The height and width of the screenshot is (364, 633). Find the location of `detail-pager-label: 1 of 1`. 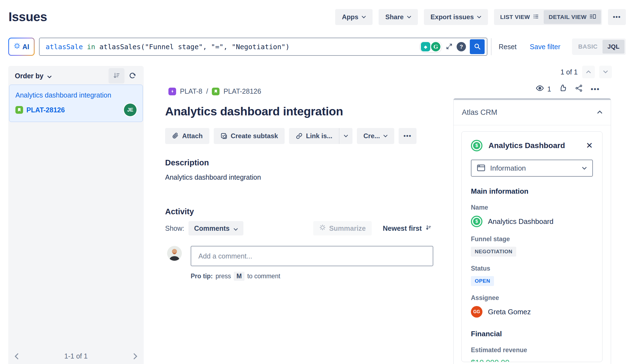

detail-pager-label: 1 of 1 is located at coordinates (569, 72).